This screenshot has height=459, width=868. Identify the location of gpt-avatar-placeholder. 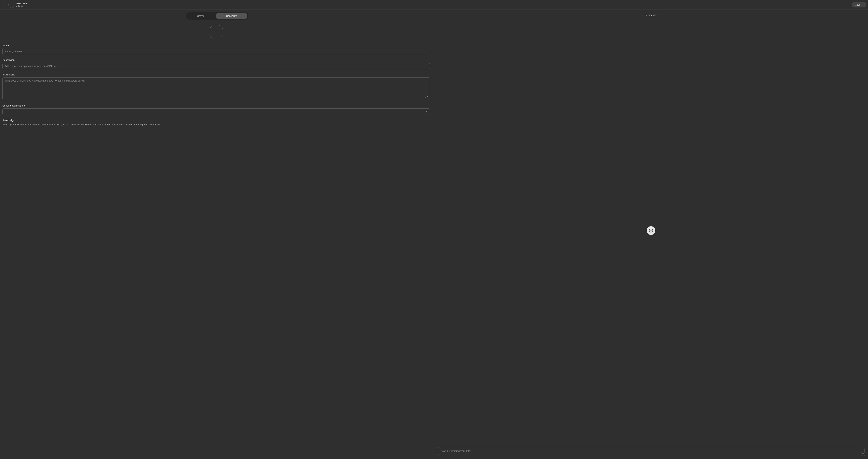
(11, 5).